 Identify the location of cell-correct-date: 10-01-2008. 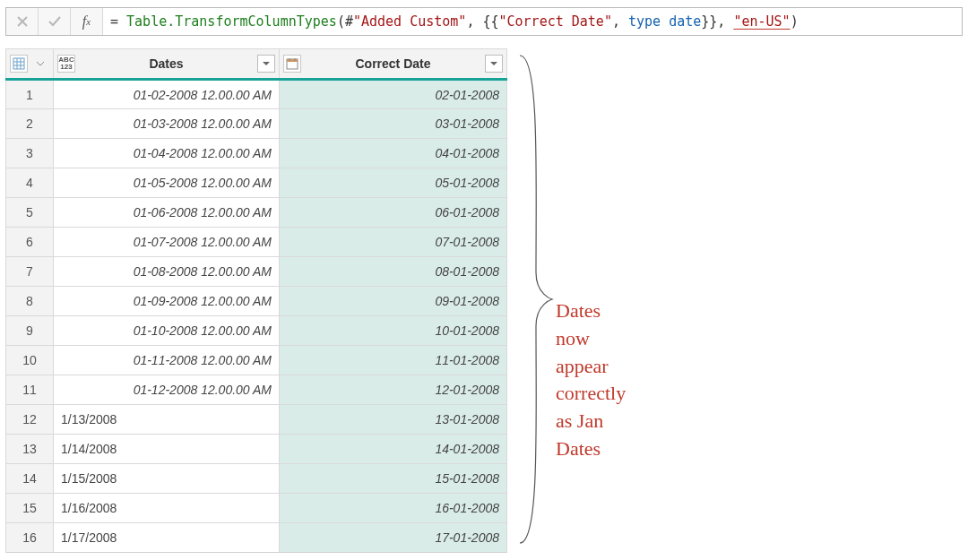
(393, 332).